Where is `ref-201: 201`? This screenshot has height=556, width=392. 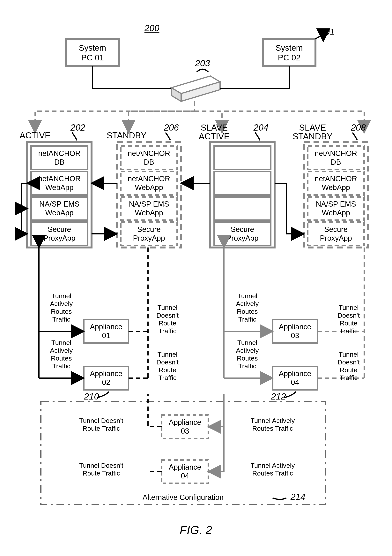
ref-201: 201 is located at coordinates (327, 32).